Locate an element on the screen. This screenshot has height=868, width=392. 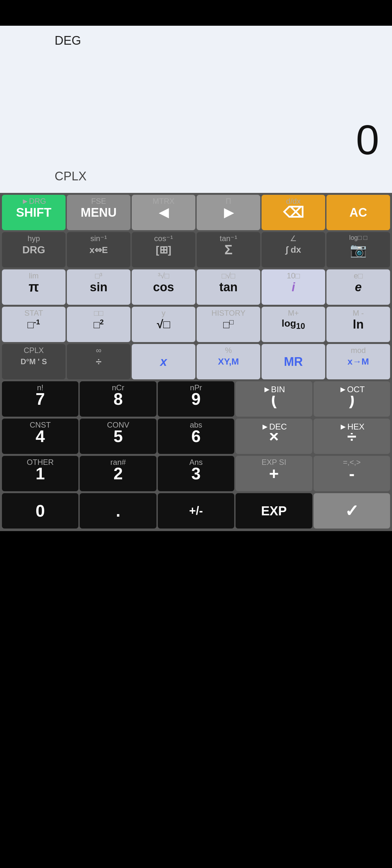
stat-sublabel: STAT is located at coordinates (34, 313).